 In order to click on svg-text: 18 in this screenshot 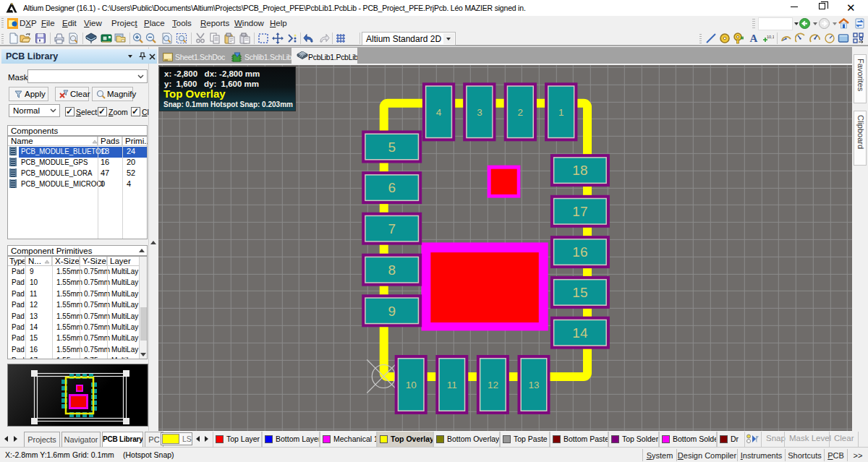, I will do `click(580, 171)`.